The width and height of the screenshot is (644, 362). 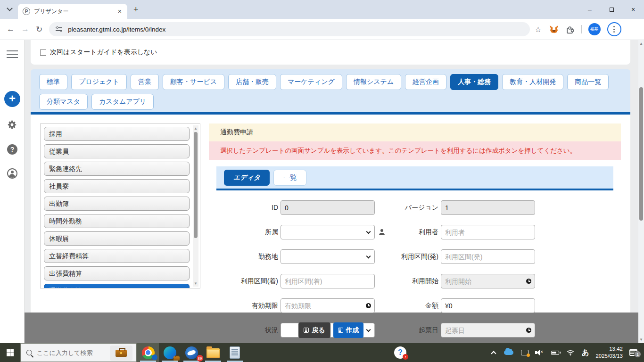 What do you see at coordinates (641, 191) in the screenshot?
I see `page-scrollbar: ▲ ▼` at bounding box center [641, 191].